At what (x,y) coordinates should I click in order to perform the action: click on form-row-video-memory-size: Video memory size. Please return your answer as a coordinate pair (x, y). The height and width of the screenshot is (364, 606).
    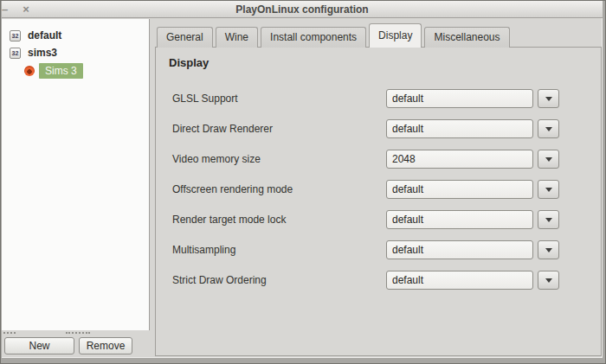
    Looking at the image, I should click on (365, 159).